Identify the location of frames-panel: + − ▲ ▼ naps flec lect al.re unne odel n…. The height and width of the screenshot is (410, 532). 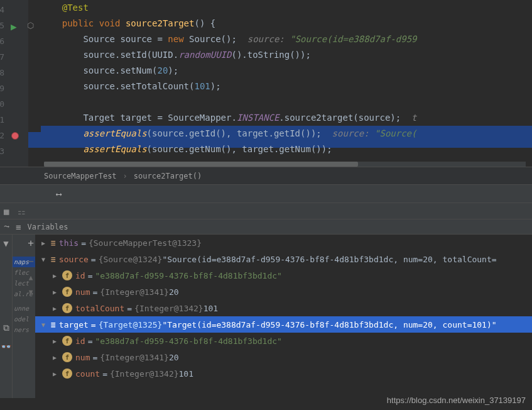
(24, 316).